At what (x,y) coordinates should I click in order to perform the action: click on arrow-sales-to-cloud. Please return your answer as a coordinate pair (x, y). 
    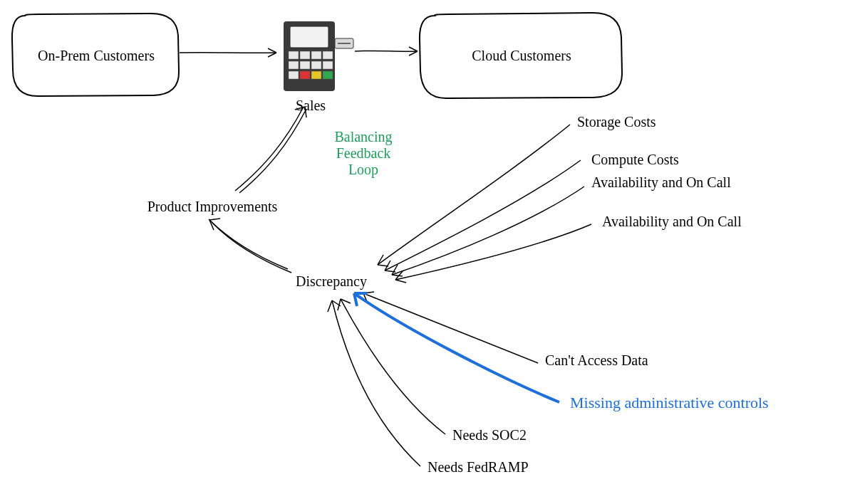
    Looking at the image, I should click on (386, 51).